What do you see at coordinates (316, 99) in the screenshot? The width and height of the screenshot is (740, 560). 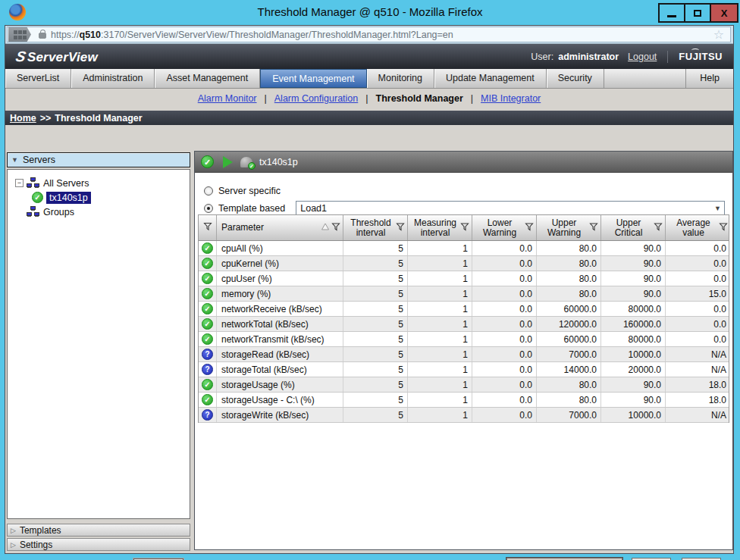 I see `submenu-link-alarm-configuration: Alarm Configuration` at bounding box center [316, 99].